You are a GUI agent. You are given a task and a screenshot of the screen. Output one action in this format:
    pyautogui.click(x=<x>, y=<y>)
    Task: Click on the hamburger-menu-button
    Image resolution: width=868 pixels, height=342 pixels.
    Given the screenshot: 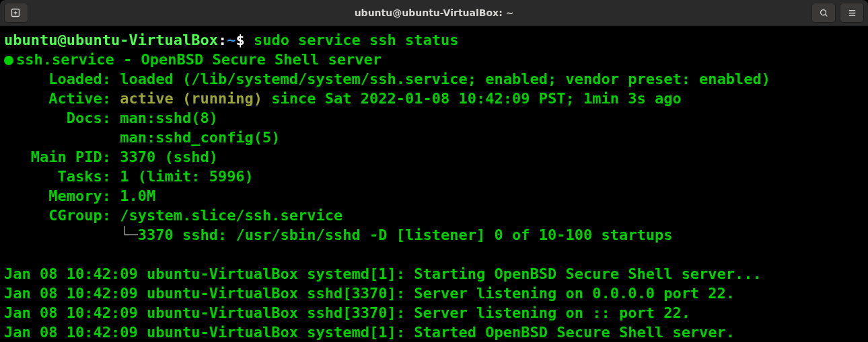 What is the action you would take?
    pyautogui.click(x=852, y=13)
    